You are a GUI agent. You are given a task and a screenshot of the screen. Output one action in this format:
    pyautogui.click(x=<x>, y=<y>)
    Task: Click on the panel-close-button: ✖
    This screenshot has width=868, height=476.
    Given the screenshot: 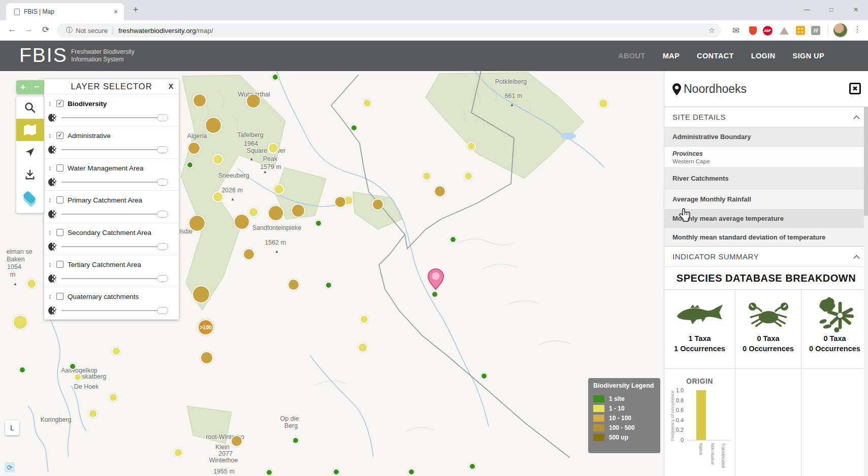 What is the action you would take?
    pyautogui.click(x=855, y=88)
    